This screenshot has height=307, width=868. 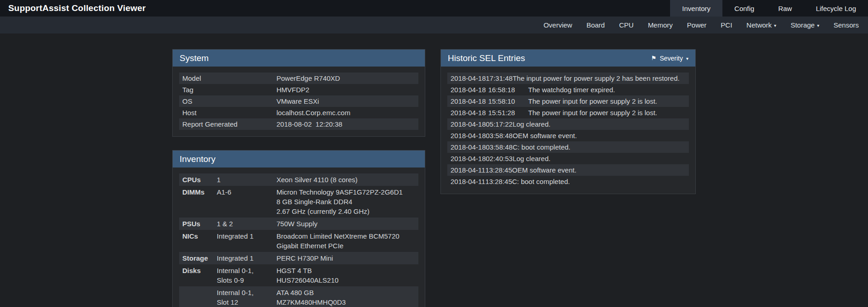 What do you see at coordinates (670, 58) in the screenshot?
I see `severity-filter-button: ⚑ Severity ▾` at bounding box center [670, 58].